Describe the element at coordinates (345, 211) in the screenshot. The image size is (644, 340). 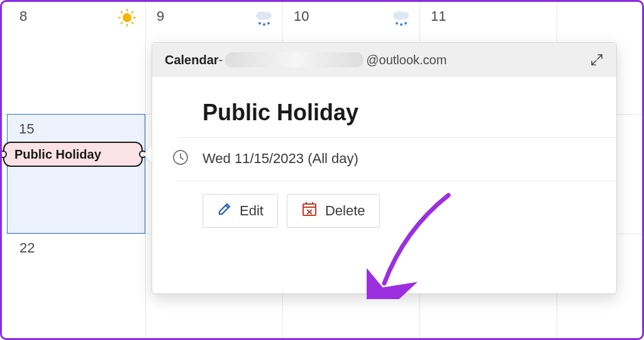
I see `delete-label: Delete` at that location.